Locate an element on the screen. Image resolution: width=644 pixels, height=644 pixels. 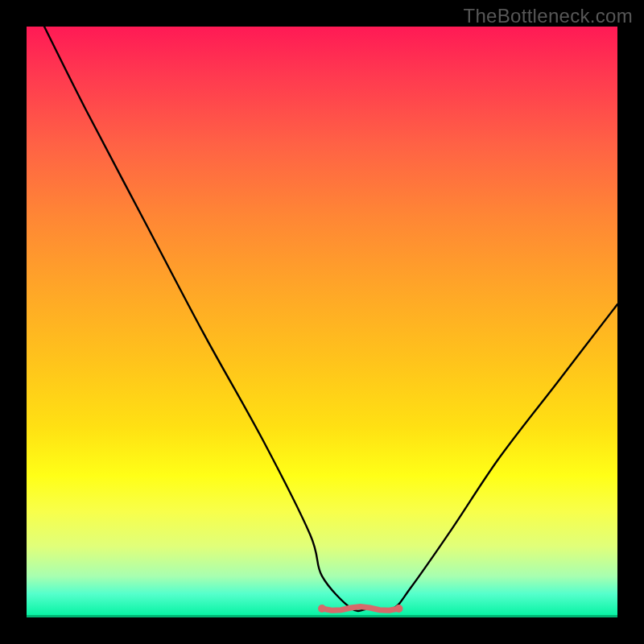
flat-segment-end-right is located at coordinates (398, 609).